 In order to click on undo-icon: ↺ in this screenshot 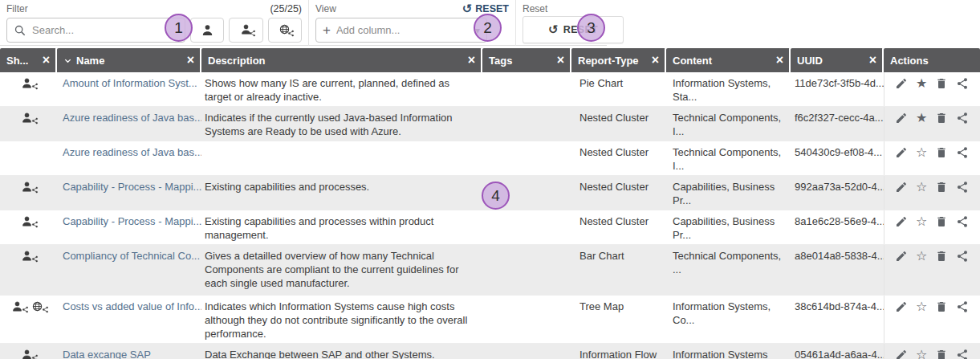, I will do `click(467, 10)`.